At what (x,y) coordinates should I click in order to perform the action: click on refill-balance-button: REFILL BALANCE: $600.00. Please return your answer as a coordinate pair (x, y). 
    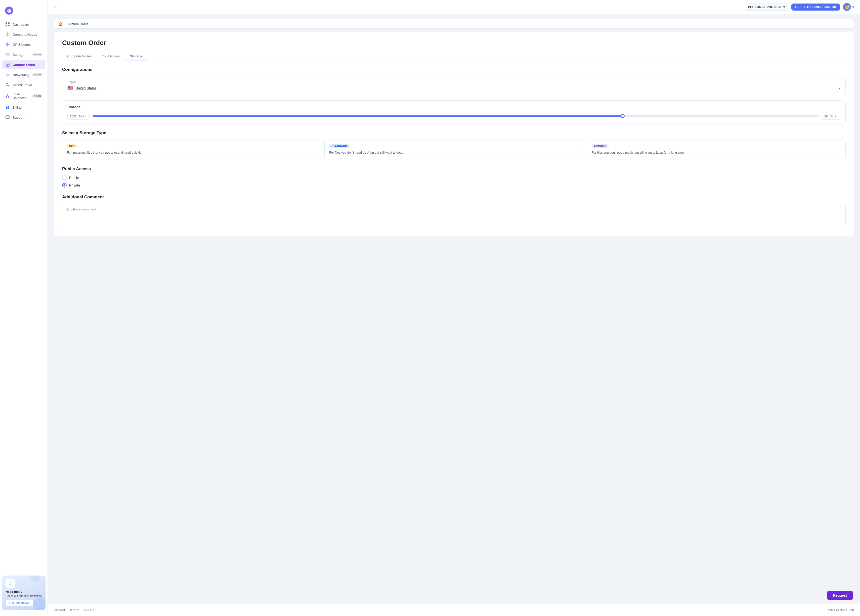
    Looking at the image, I should click on (816, 7).